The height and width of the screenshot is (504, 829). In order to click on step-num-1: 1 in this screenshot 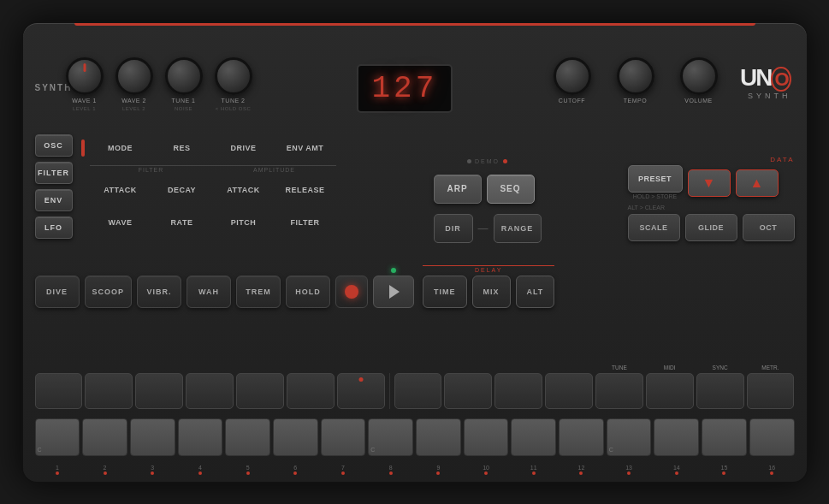, I will do `click(58, 470)`.